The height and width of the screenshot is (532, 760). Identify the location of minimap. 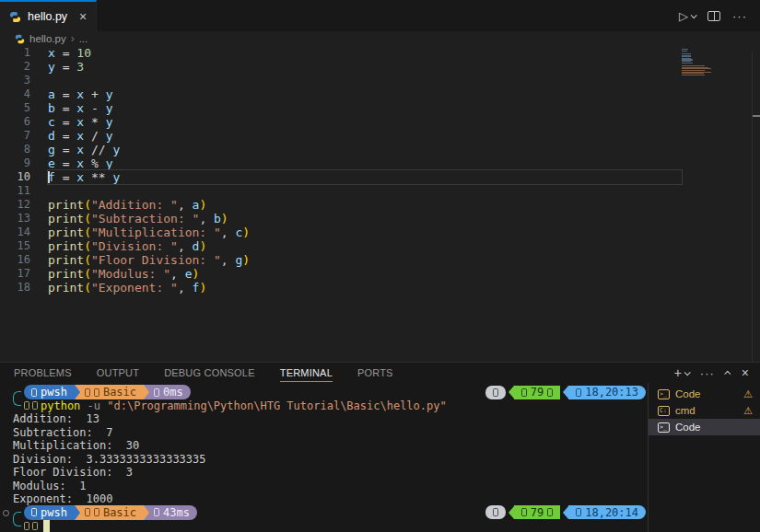
(714, 61).